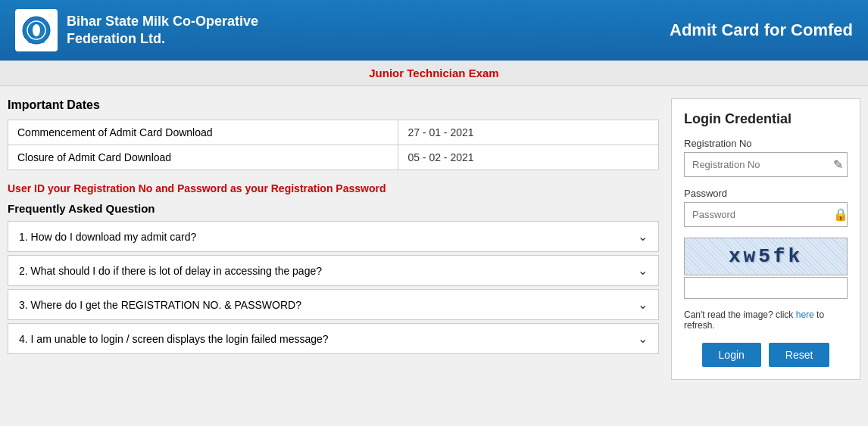 The image size is (868, 426). I want to click on captcha-image: xw5fk, so click(766, 257).